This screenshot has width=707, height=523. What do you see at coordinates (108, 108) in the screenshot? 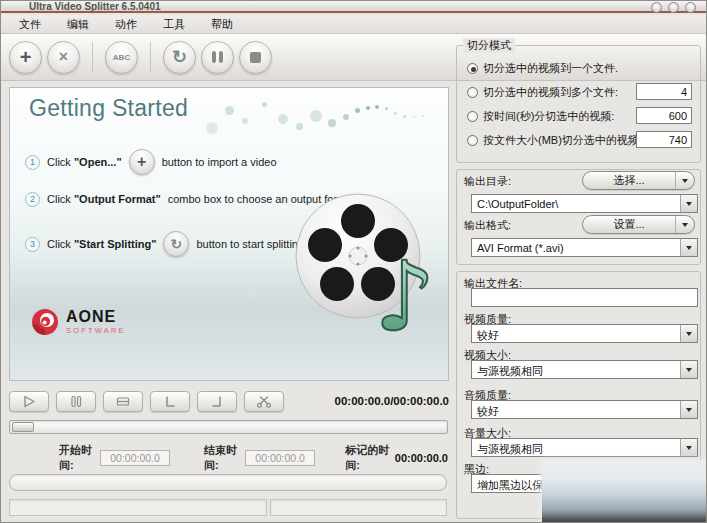
I see `getting-started-title: Getting Started` at bounding box center [108, 108].